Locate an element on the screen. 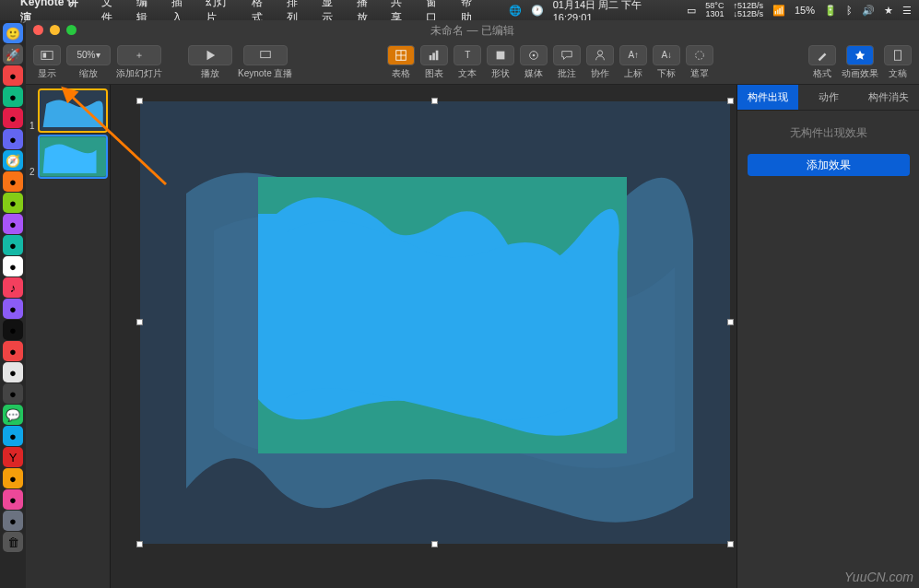 The image size is (919, 588). status-star-icon: ★ is located at coordinates (889, 11).